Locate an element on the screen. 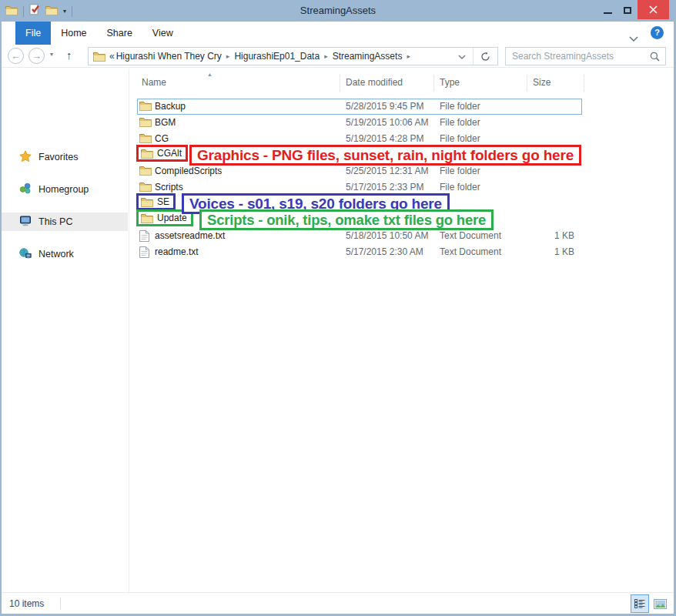 The image size is (676, 616). maximize-button is located at coordinates (627, 10).